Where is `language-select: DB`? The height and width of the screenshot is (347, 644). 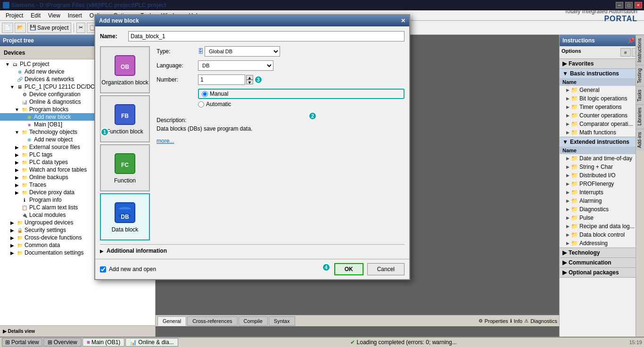 language-select: DB is located at coordinates (236, 66).